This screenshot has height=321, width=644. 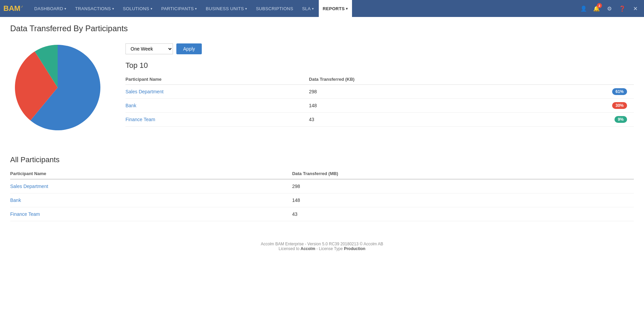 What do you see at coordinates (335, 8) in the screenshot?
I see `nav-item-reports: REPORTS ▾` at bounding box center [335, 8].